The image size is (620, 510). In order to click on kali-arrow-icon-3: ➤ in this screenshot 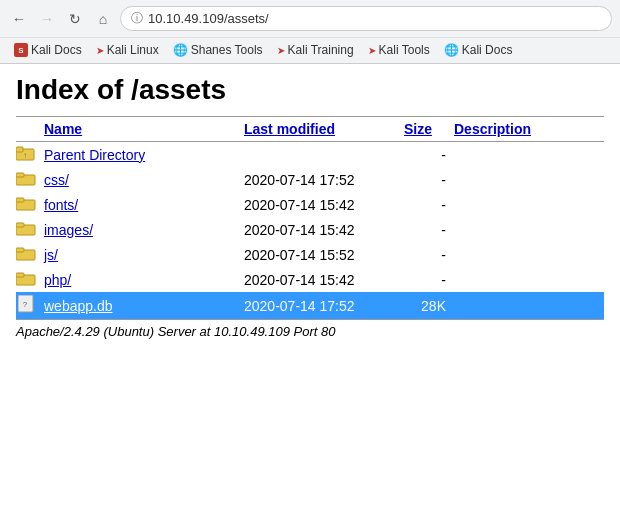, I will do `click(372, 50)`.